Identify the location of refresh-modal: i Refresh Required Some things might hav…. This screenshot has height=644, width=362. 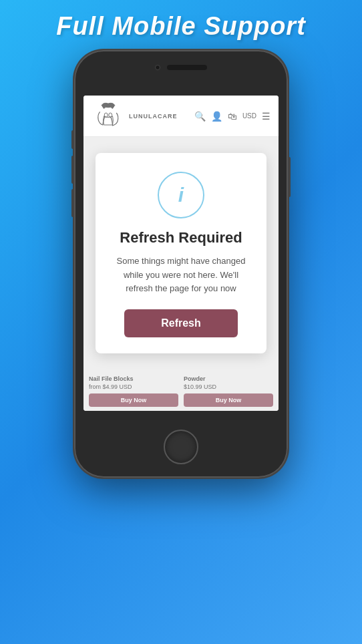
(182, 253).